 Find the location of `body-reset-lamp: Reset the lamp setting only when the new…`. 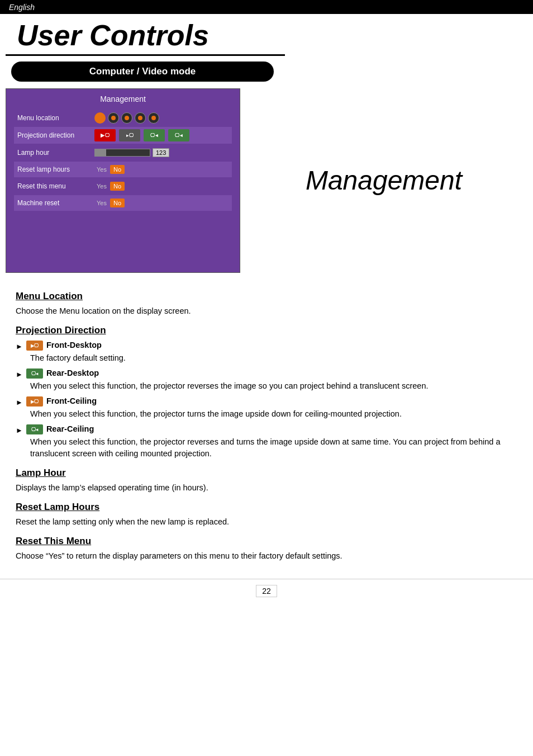

body-reset-lamp: Reset the lamp setting only when the new… is located at coordinates (266, 522).